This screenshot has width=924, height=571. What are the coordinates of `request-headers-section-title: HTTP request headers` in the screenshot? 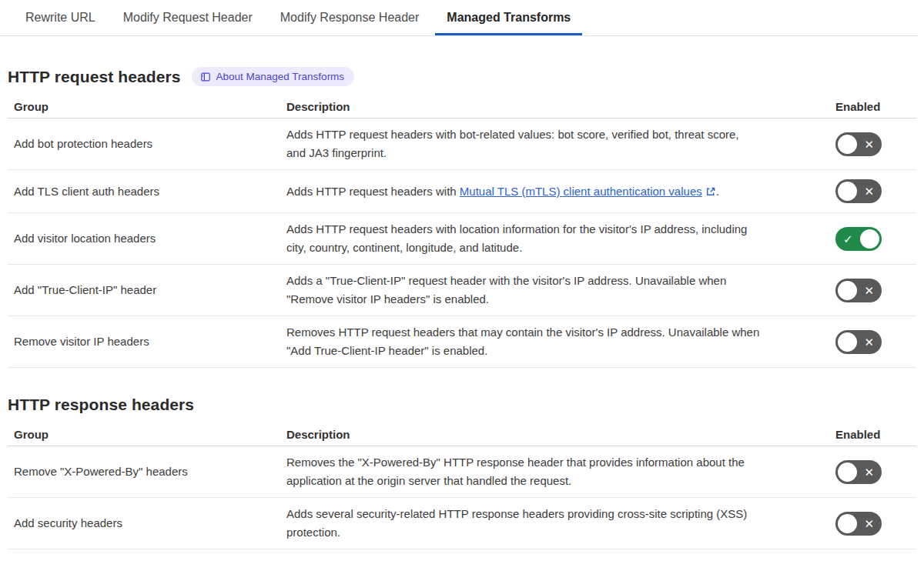 It's located at (94, 77).